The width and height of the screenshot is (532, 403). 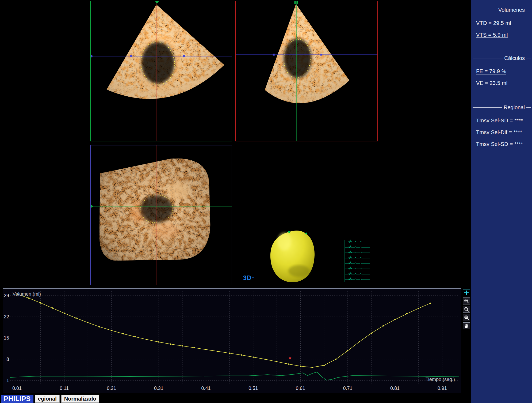 What do you see at coordinates (502, 120) in the screenshot?
I see `tmsv-sel-sd-value: Tmsv Sel-SD = ****` at bounding box center [502, 120].